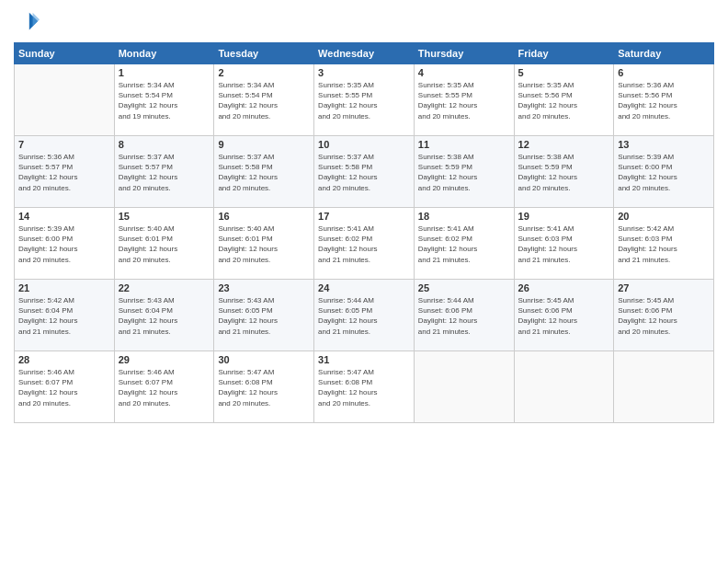  Describe the element at coordinates (664, 244) in the screenshot. I see `calendar-cell: 20Sunrise: 5:42 AM Sunset: 6:03 PM Dayli…` at that location.